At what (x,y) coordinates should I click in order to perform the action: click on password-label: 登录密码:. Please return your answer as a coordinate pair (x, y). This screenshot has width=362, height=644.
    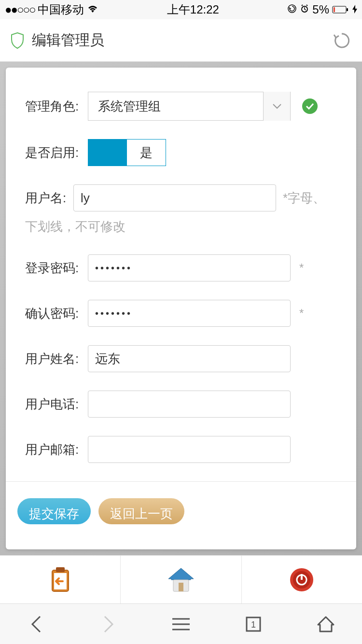
    Looking at the image, I should click on (56, 268).